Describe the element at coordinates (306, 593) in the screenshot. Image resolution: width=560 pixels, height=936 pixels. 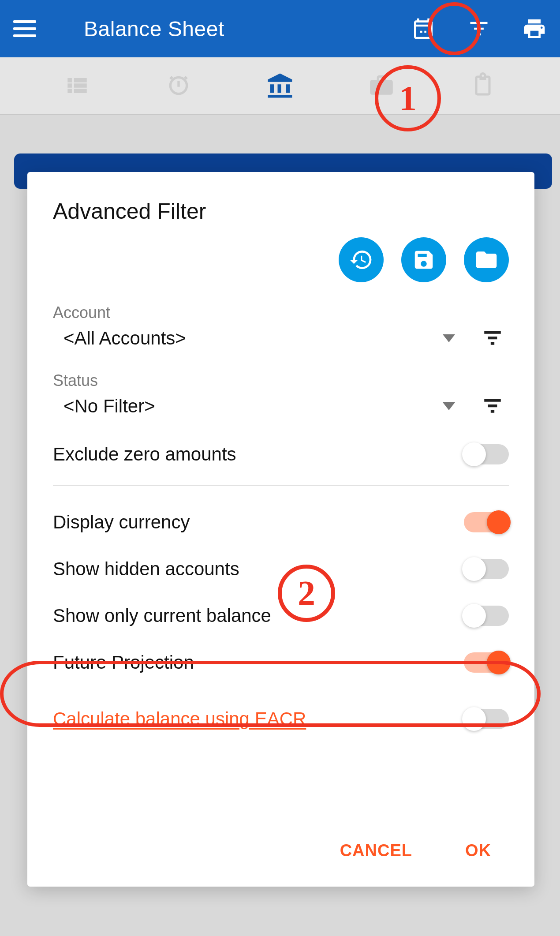
I see `annotation-number-2: 2` at that location.